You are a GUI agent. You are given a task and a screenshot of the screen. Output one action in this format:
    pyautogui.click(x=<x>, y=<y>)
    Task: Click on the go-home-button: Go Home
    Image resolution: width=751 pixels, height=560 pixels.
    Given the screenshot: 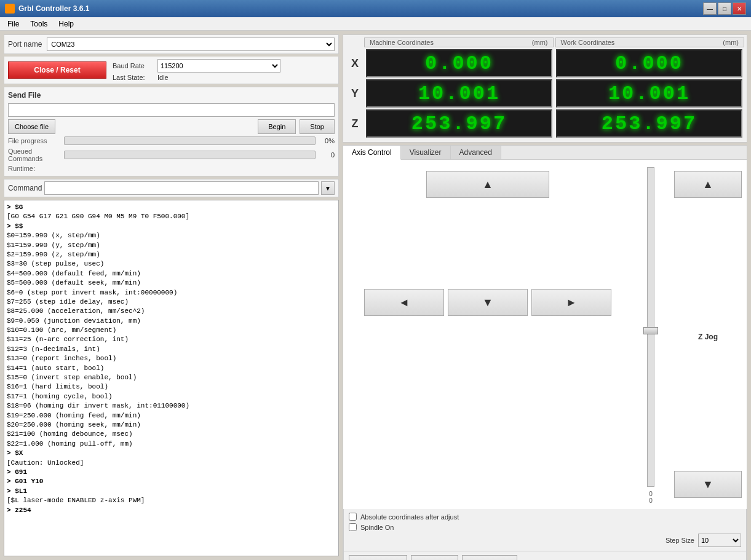 What is the action you would take?
    pyautogui.click(x=434, y=558)
    